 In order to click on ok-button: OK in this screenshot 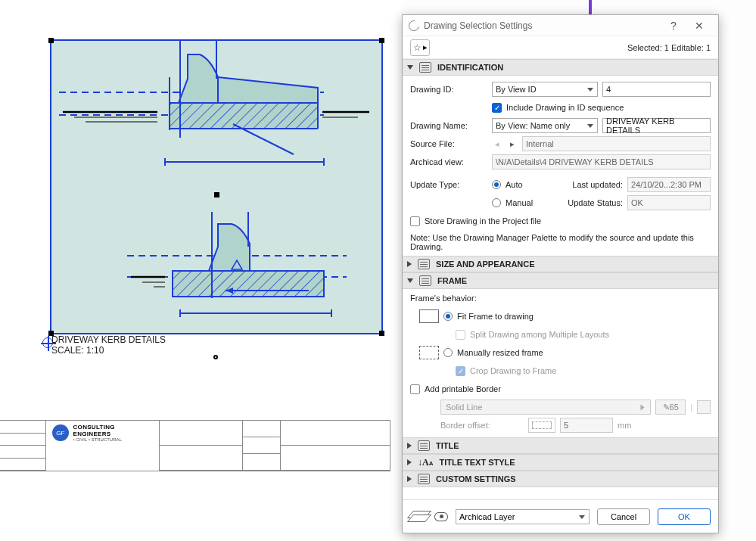, I will do `click(684, 517)`.